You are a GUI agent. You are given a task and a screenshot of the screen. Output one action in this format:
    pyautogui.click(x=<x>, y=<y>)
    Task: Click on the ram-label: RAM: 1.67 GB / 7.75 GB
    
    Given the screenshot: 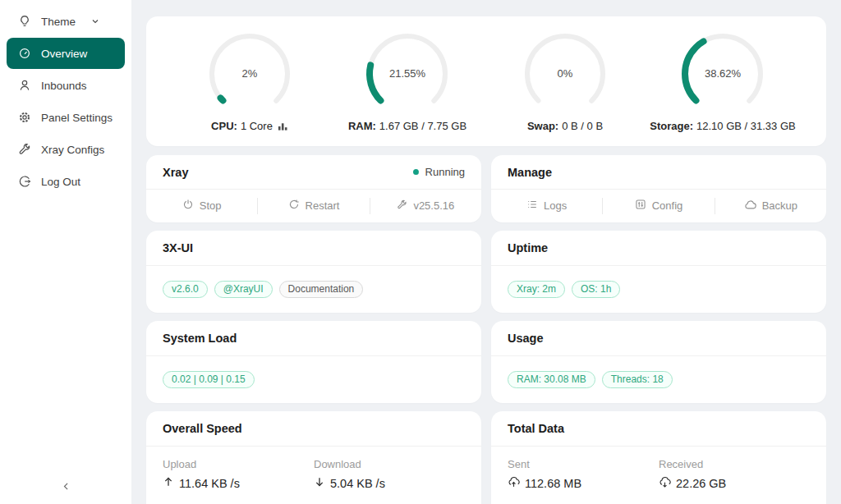 What is the action you would take?
    pyautogui.click(x=407, y=126)
    